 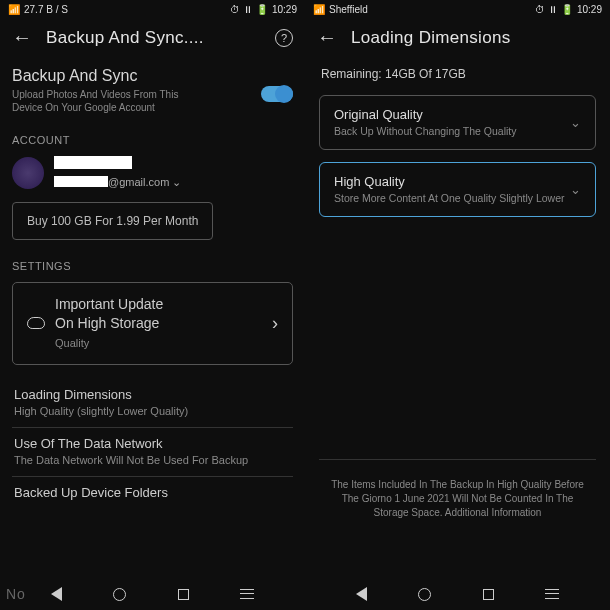 What do you see at coordinates (458, 190) in the screenshot?
I see `high-quality-option: High Quality Store More Content At One Q…` at bounding box center [458, 190].